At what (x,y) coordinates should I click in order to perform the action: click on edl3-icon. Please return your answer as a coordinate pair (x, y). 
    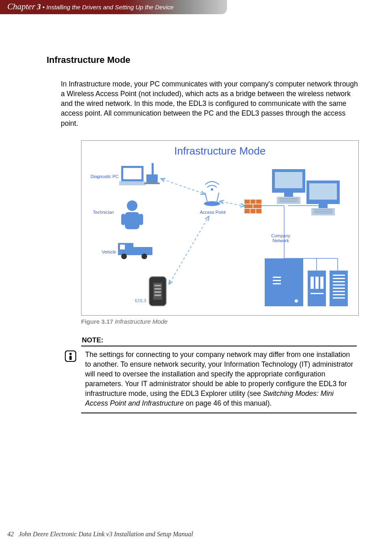
    Looking at the image, I should click on (158, 291).